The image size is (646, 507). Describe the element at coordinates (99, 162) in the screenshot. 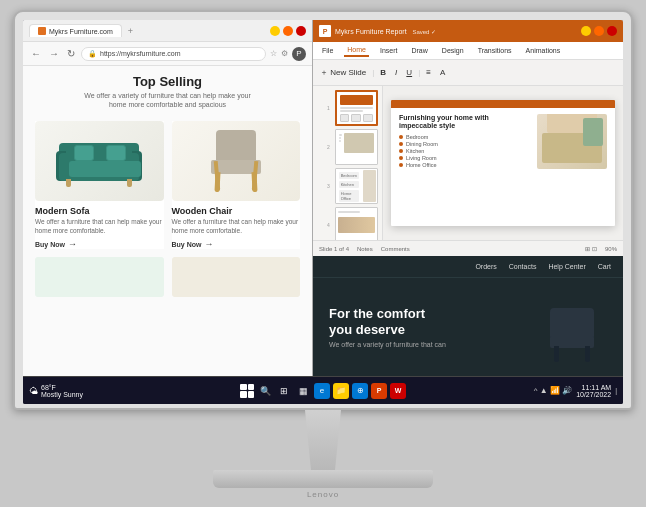

I see `sofa-illustration` at that location.